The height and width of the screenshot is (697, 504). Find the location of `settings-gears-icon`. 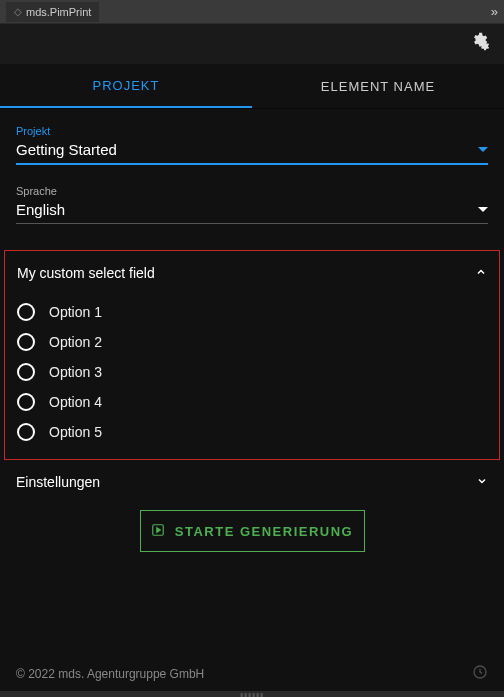

settings-gears-icon is located at coordinates (479, 44).